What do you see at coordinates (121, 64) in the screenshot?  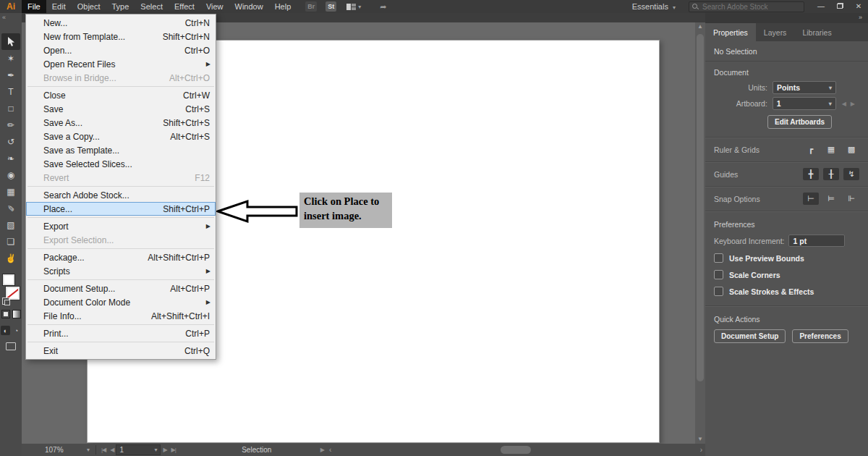 I see `file-menu-item-open-recent-files: Open Recent Files▶` at bounding box center [121, 64].